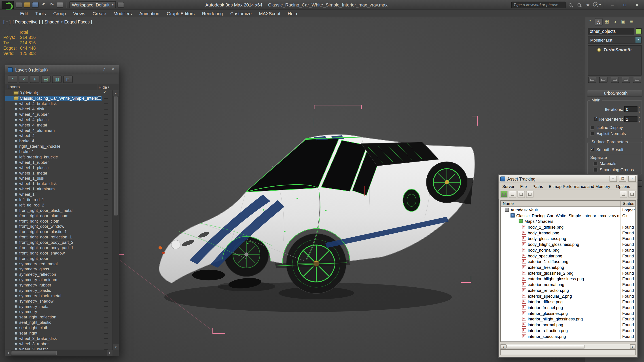 The image size is (644, 362). Describe the element at coordinates (615, 93) in the screenshot. I see `rollout-turbosmooth: TurboSmooth` at that location.